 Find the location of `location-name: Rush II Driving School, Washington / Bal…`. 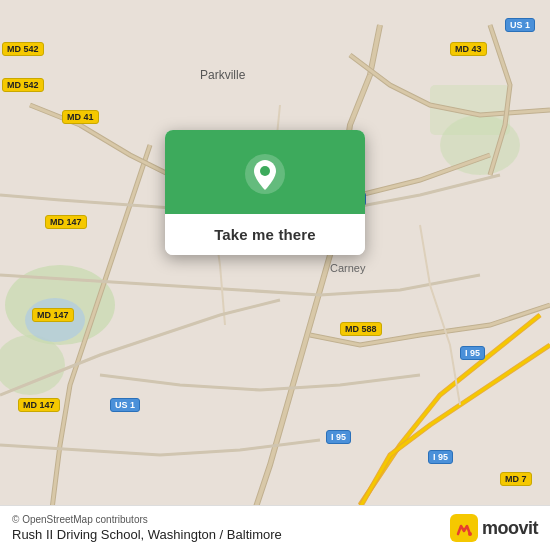

location-name: Rush II Driving School, Washington / Bal… is located at coordinates (147, 534).